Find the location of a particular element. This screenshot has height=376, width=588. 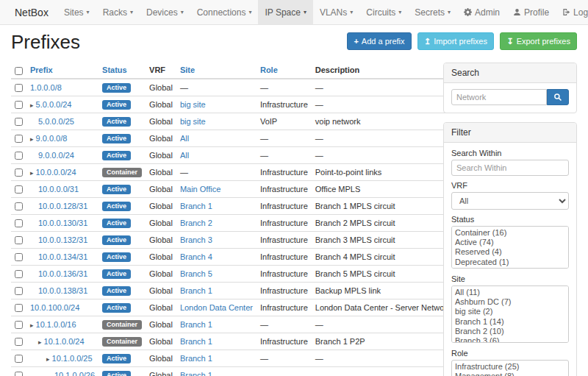

prefix-link: 10.0.0.128/31 is located at coordinates (63, 206).